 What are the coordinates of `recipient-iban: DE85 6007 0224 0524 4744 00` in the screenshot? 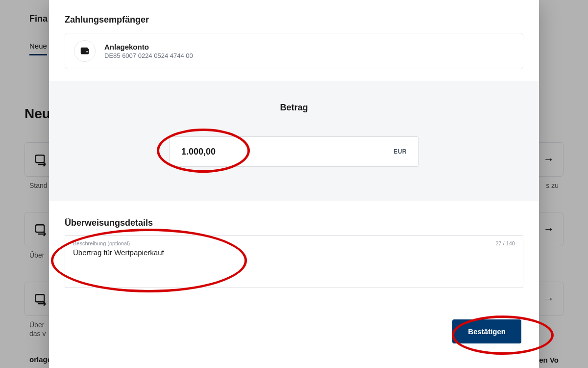 It's located at (149, 56).